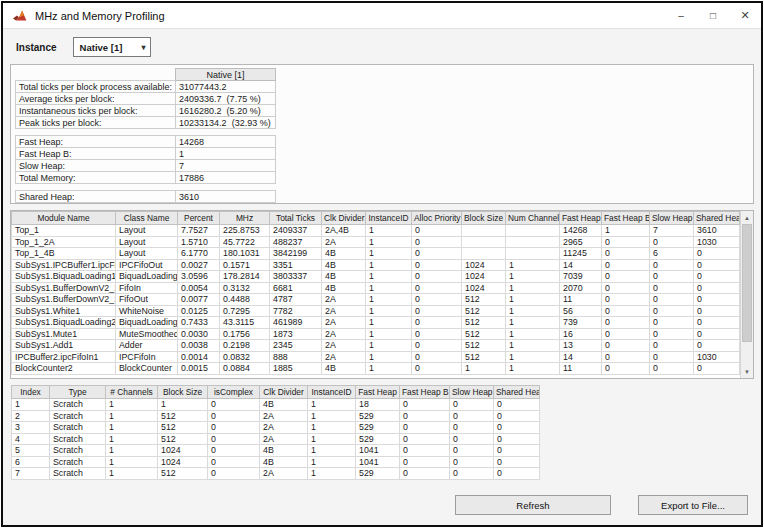  What do you see at coordinates (376, 346) in the screenshot?
I see `table-row: SubSys1.Add1Adder0.00380.219823452A10512…` at bounding box center [376, 346].